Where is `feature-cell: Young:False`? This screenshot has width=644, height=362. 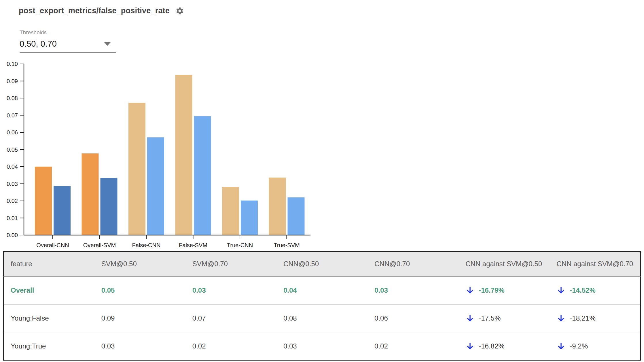 feature-cell: Young:False is located at coordinates (49, 318).